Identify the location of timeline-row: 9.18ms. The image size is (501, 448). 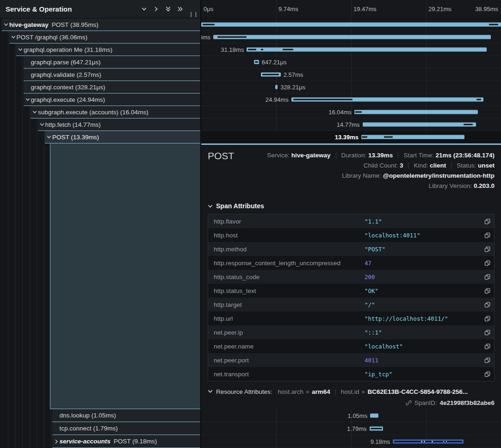
(351, 442).